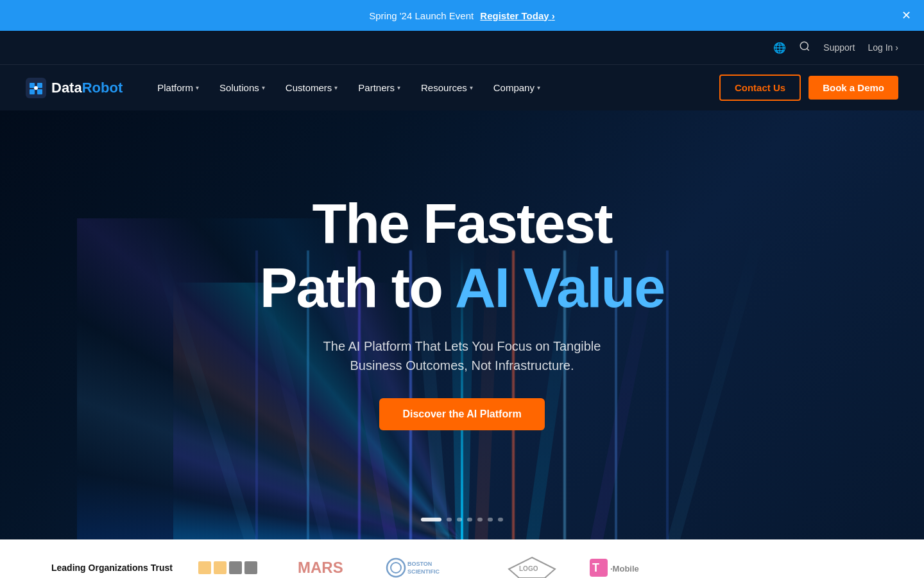 The image size is (924, 578). What do you see at coordinates (336, 87) in the screenshot?
I see `customers-chevron: ▾` at bounding box center [336, 87].